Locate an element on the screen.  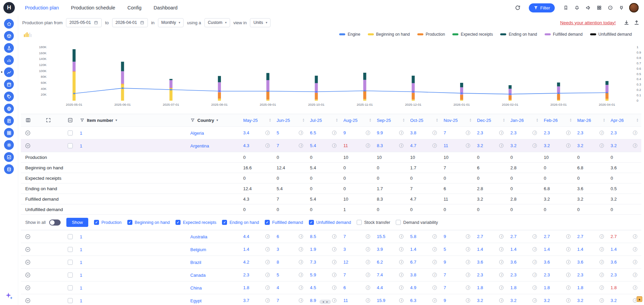
cell-value: 8 is located at coordinates (278, 262).